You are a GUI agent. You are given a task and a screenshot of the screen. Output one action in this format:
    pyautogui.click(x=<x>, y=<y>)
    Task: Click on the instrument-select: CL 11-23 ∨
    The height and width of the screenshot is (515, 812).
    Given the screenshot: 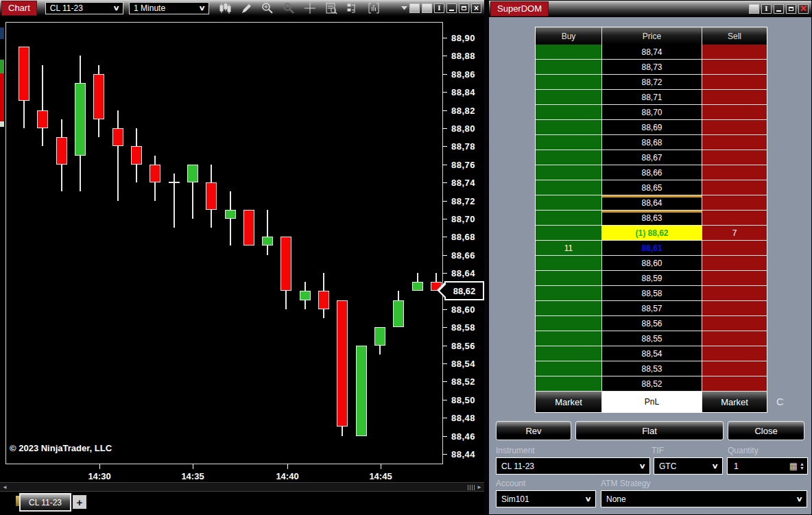 What is the action you would take?
    pyautogui.click(x=573, y=466)
    